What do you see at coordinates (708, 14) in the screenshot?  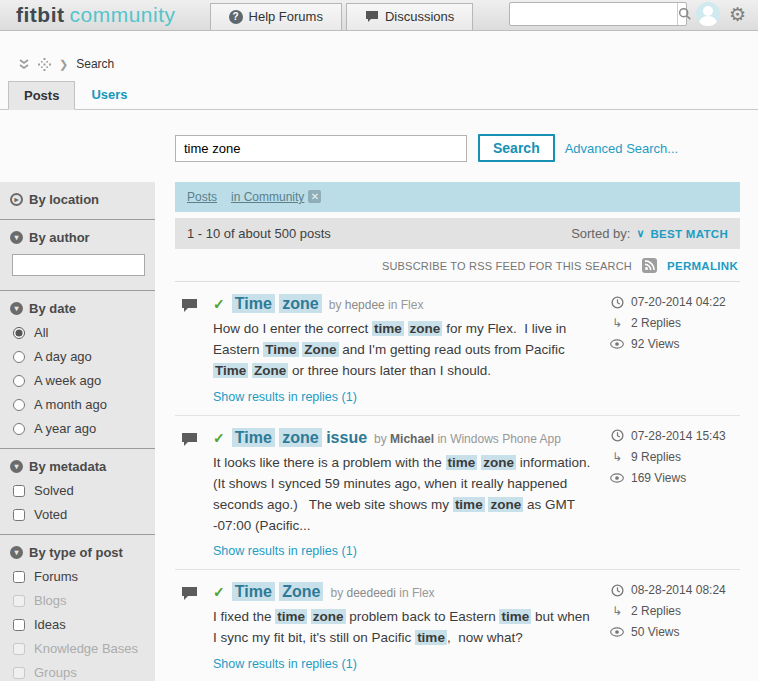 I see `user-avatar` at bounding box center [708, 14].